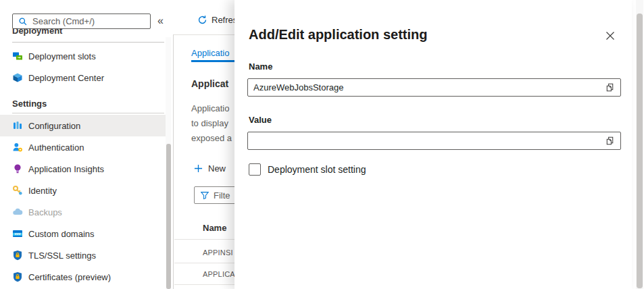 This screenshot has width=644, height=289. What do you see at coordinates (18, 147) in the screenshot?
I see `authentication-icon` at bounding box center [18, 147].